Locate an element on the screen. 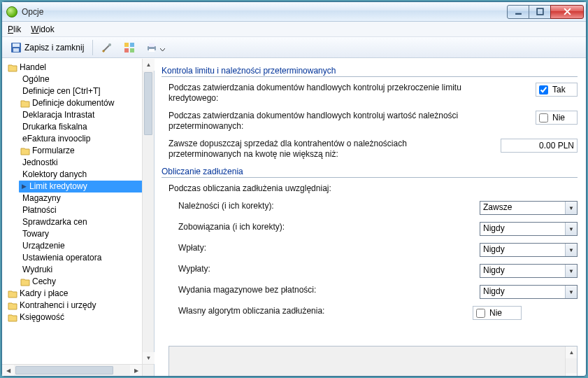 The image size is (588, 378). label-wydania-magazynowe: Wydania magazynowe bez płatności: is located at coordinates (320, 290).